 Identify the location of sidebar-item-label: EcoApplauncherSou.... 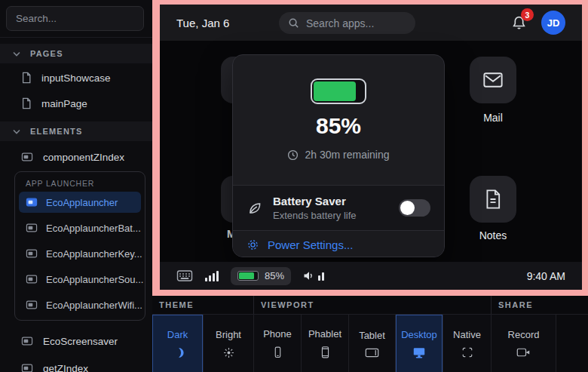
(95, 279).